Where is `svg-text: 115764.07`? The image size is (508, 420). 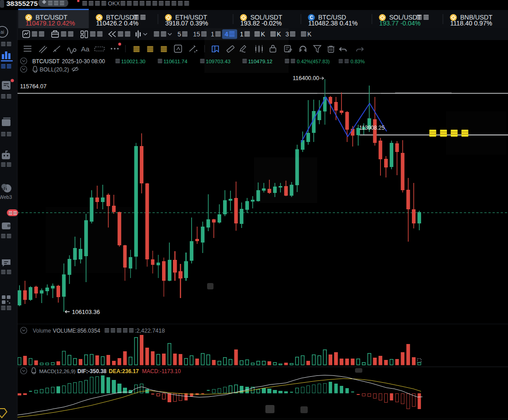
svg-text: 115764.07 is located at coordinates (33, 86).